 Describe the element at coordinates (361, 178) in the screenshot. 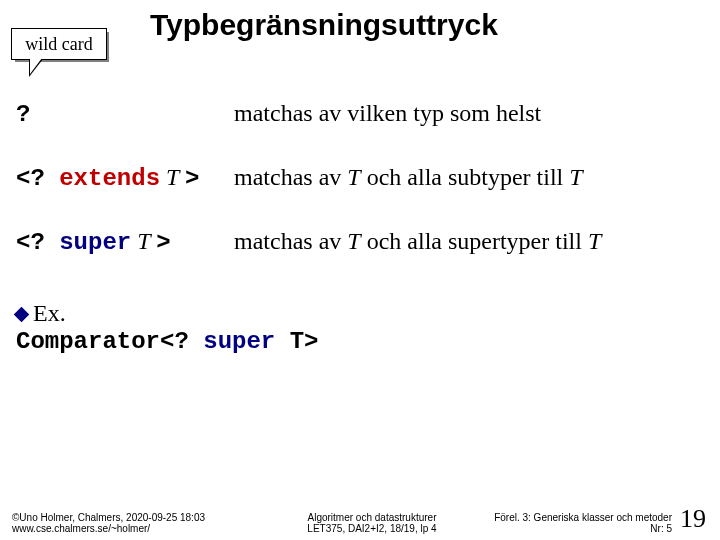

I see `wildcard-row-extends: <? extends T > matchas av T och alla sub…` at that location.